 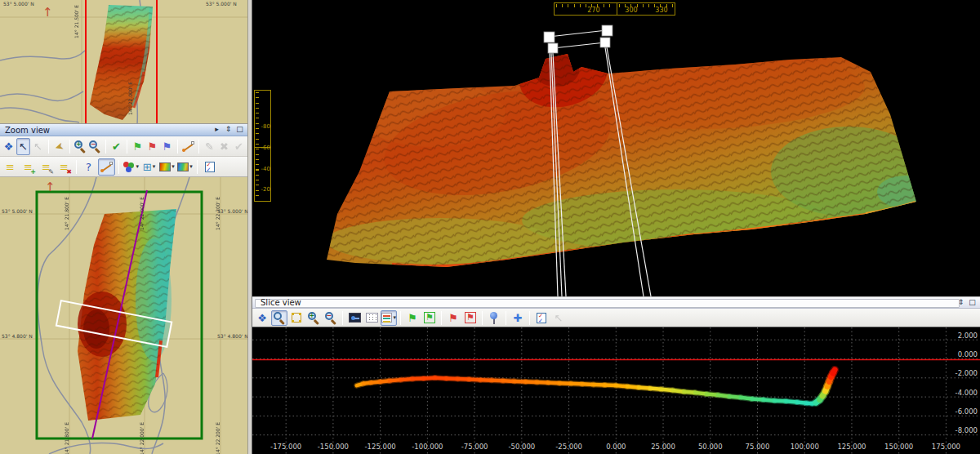 What do you see at coordinates (33, 172) in the screenshot?
I see `badge-icon: +` at bounding box center [33, 172].